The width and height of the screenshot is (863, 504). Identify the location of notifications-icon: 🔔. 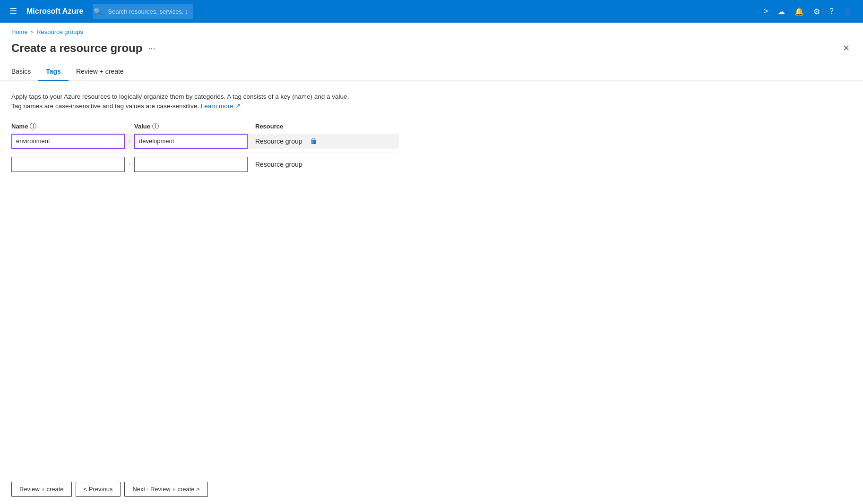
(799, 11).